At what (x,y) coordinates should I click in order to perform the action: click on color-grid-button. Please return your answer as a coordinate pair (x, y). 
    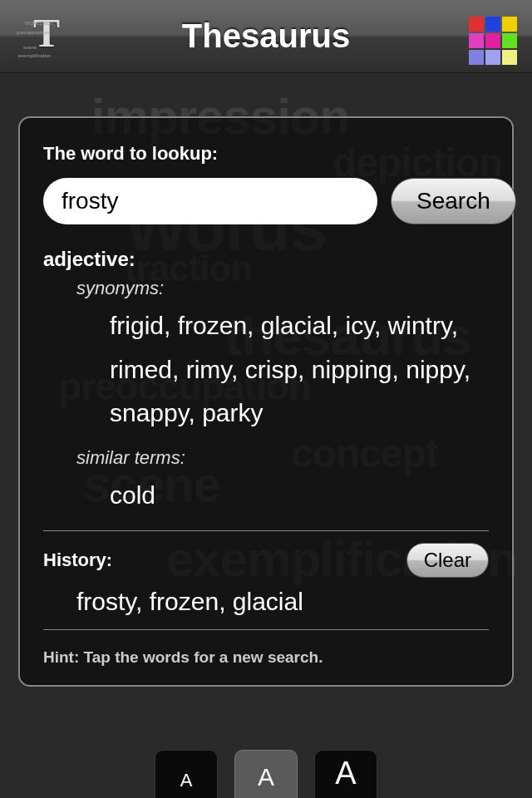
    Looking at the image, I should click on (493, 41).